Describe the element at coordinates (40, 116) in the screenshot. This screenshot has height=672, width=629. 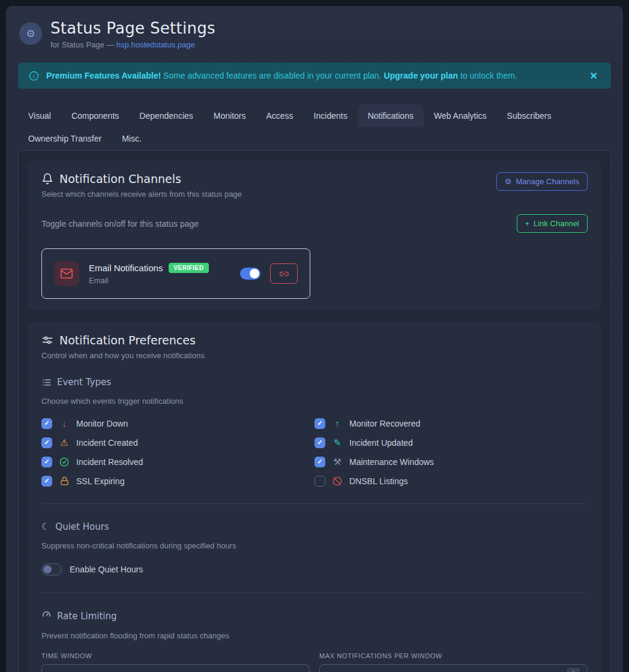
I see `tab-visual: Visual` at that location.